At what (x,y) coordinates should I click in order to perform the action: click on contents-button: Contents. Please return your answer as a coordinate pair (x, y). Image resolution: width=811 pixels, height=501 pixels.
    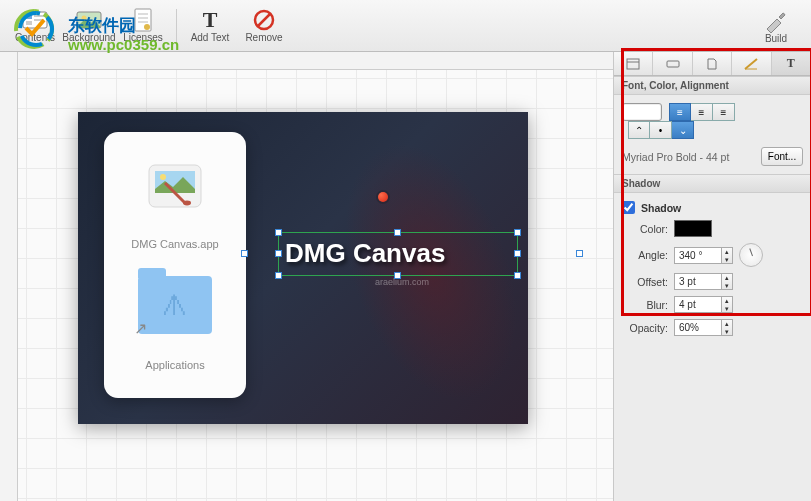
    Looking at the image, I should click on (35, 26).